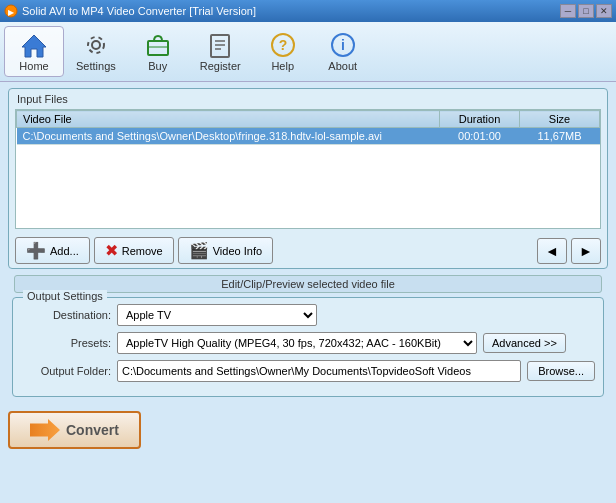 Image resolution: width=616 pixels, height=503 pixels. What do you see at coordinates (561, 371) in the screenshot?
I see `browse-label: Browse...` at bounding box center [561, 371].